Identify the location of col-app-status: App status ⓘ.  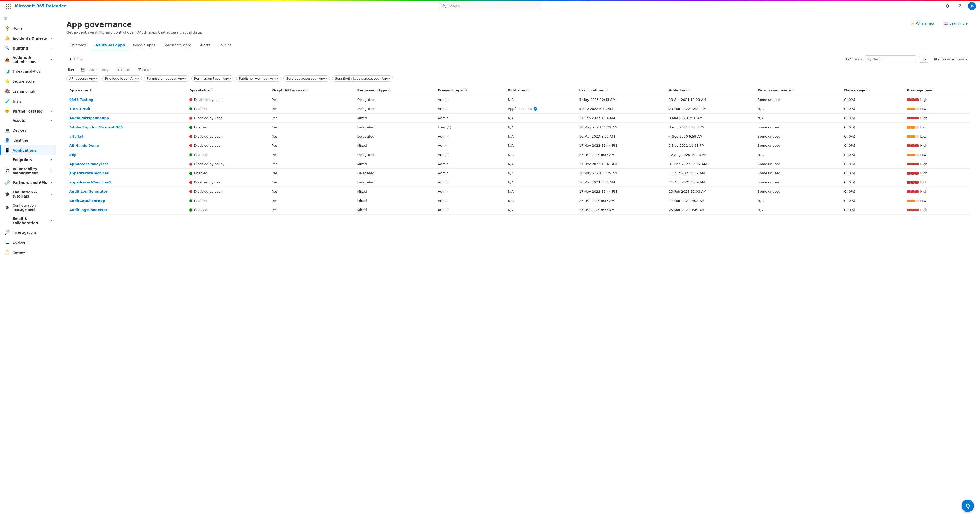
(228, 91).